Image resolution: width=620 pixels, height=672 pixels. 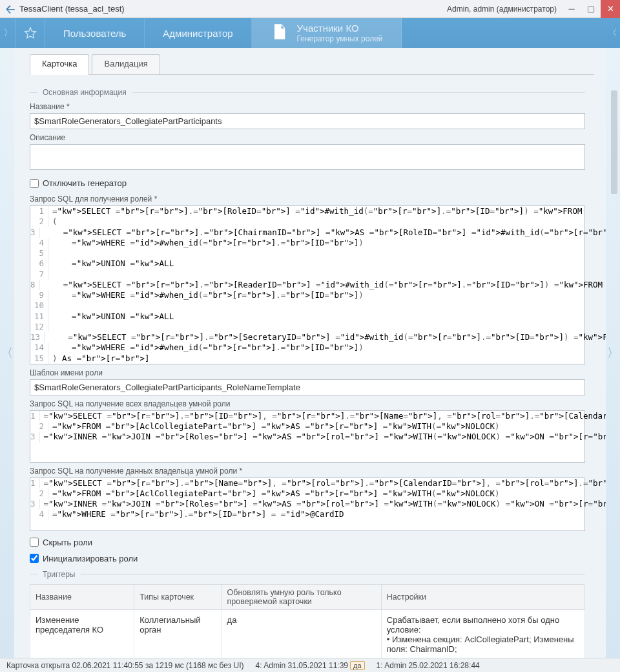 I want to click on status-chip: да, so click(x=358, y=666).